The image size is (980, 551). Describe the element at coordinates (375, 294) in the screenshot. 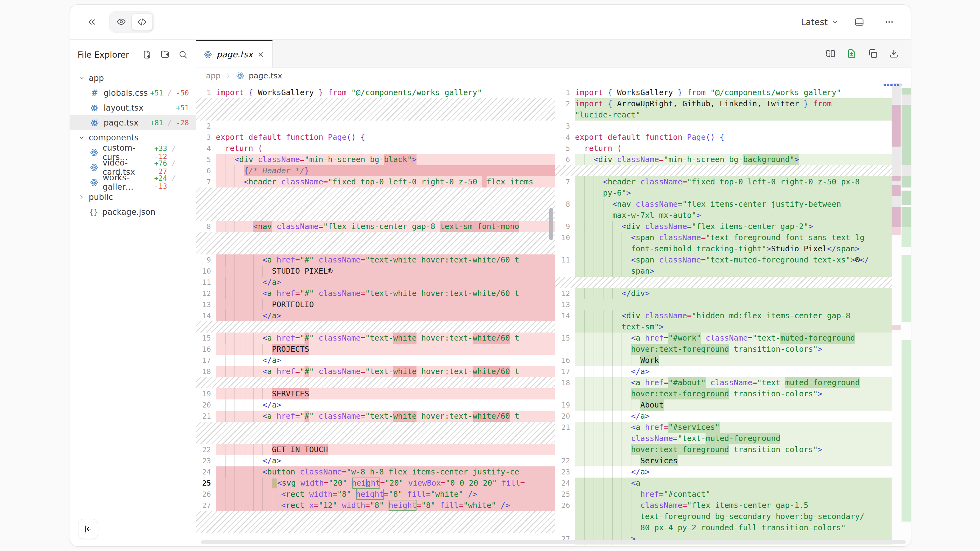

I see `old-code-line-12: 12 <a href="#" className="text-white hov…` at that location.